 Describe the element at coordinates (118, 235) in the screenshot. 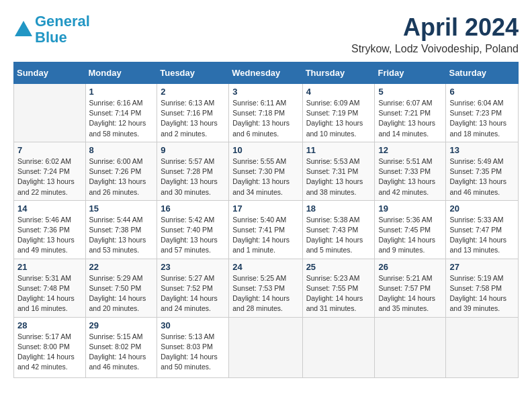

I see `day-info: Sunrise: 5:44 AMSunset: 7:38 PMDaylight:…` at that location.